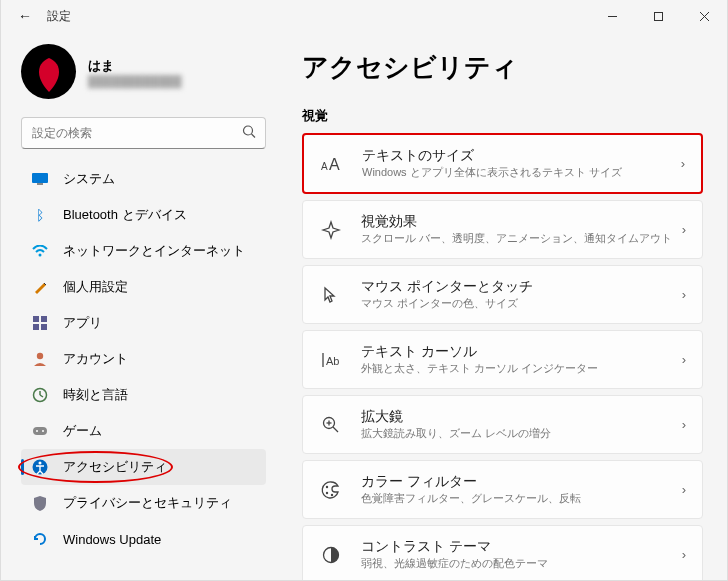 This screenshot has width=728, height=581. I want to click on sidebar-item-system: システム, so click(144, 179).